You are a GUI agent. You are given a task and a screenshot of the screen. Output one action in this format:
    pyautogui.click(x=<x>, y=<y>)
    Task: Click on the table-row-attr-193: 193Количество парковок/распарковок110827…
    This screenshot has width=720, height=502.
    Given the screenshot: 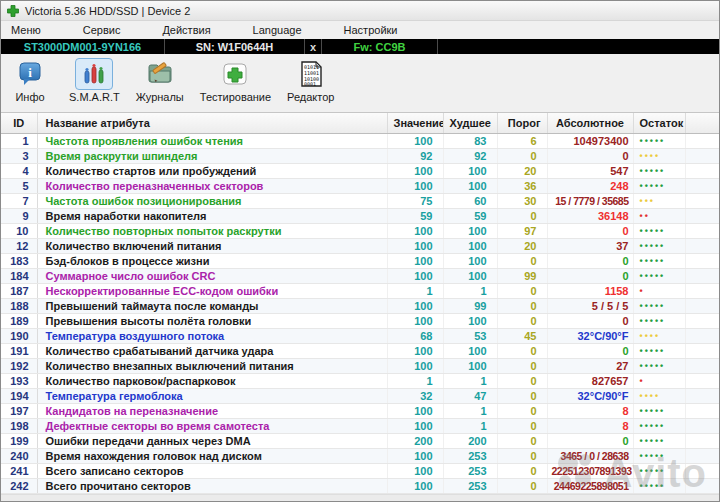 What is the action you would take?
    pyautogui.click(x=360, y=382)
    